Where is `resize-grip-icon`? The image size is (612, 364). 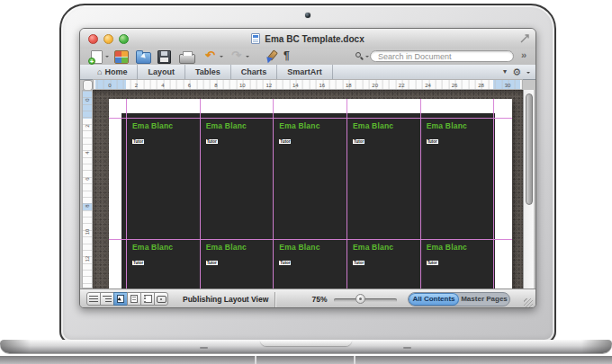
resize-grip-icon is located at coordinates (528, 303).